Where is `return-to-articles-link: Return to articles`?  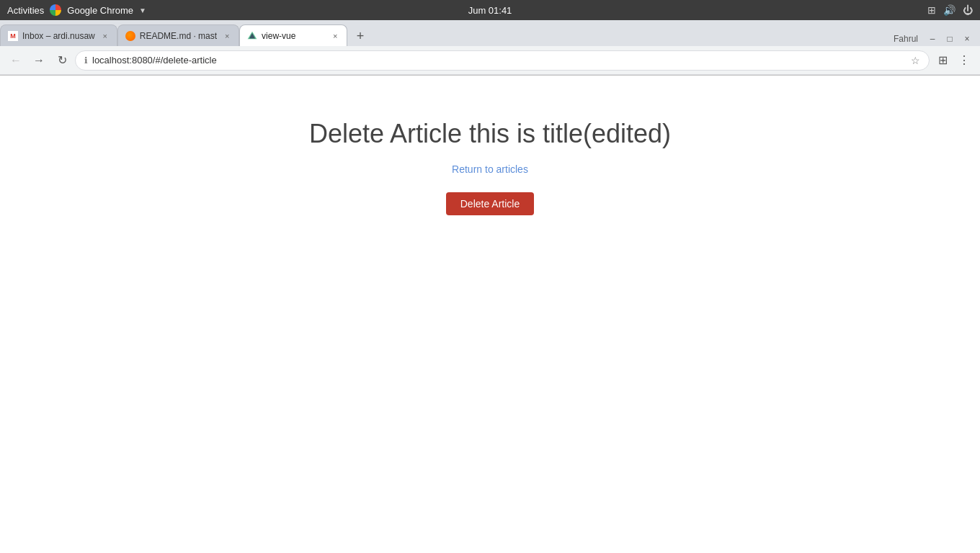 return-to-articles-link: Return to articles is located at coordinates (490, 169).